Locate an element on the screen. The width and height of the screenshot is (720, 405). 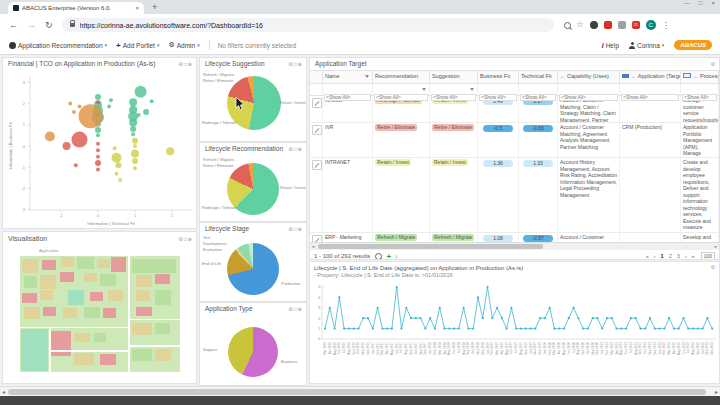
pdf-extension-icon is located at coordinates (608, 25).